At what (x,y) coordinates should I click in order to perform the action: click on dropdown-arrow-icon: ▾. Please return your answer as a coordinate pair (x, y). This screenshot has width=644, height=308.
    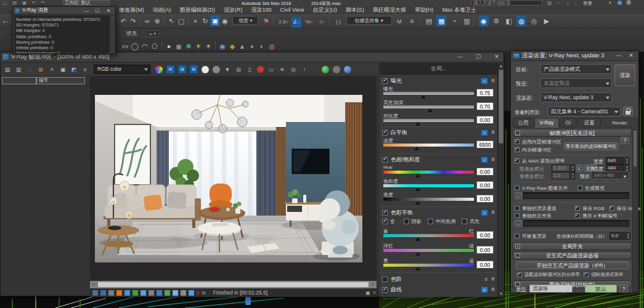
    Looking at the image, I should click on (610, 2).